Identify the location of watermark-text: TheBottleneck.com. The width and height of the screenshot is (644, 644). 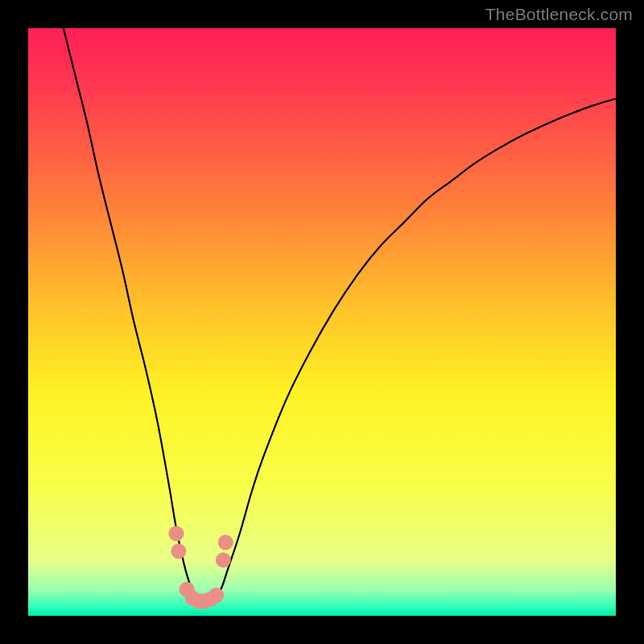
(559, 14).